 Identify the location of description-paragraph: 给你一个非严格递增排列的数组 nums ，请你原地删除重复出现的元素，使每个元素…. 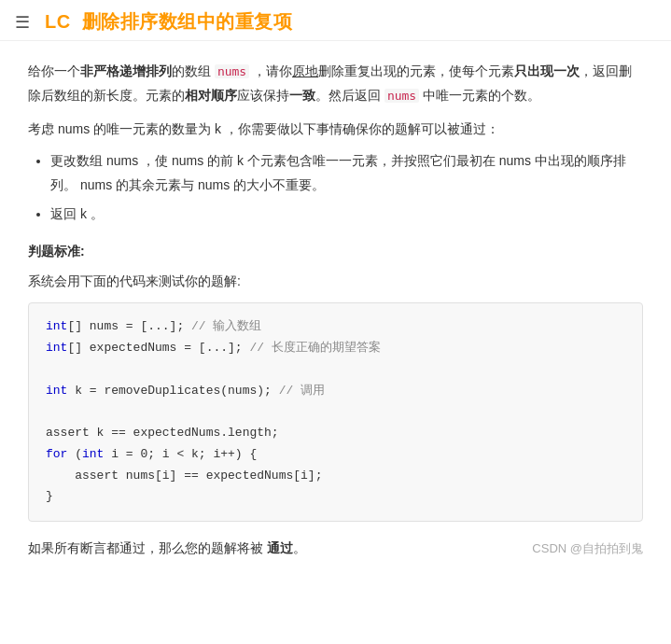
(336, 84).